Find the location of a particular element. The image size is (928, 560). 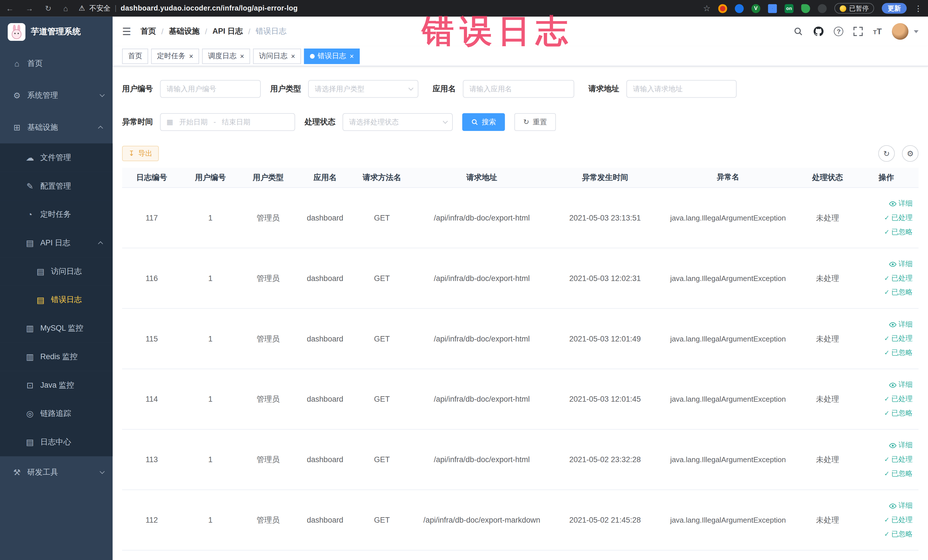

browser-toolbar-right: ☆ V on 已暂停 更新 ⋮ is located at coordinates (813, 8).